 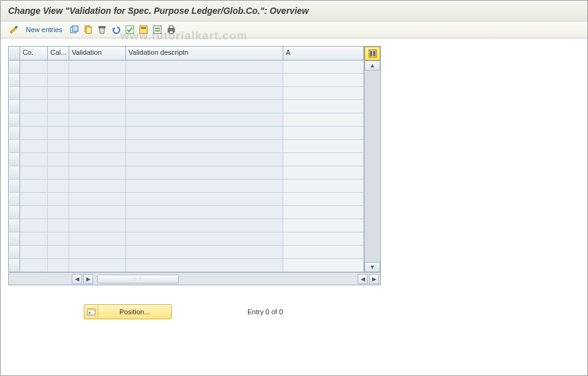 I want to click on copy-icon, so click(x=88, y=30).